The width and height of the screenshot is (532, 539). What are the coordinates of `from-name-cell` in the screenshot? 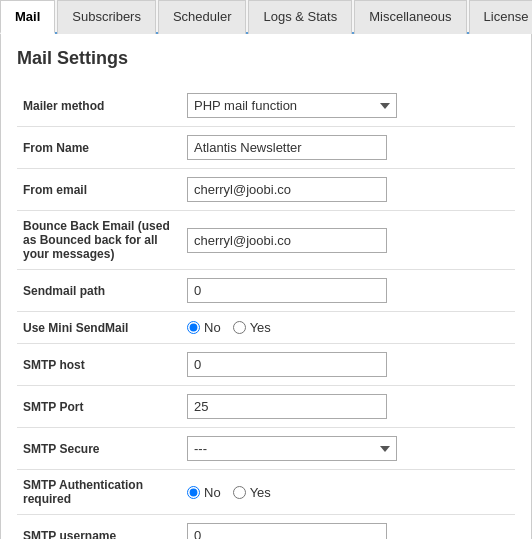 It's located at (346, 148).